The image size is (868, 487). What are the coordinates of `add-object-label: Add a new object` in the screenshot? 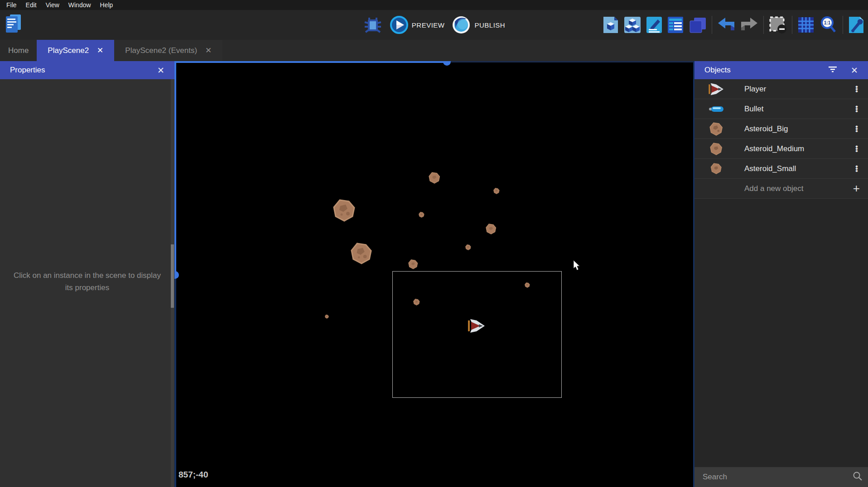 It's located at (780, 189).